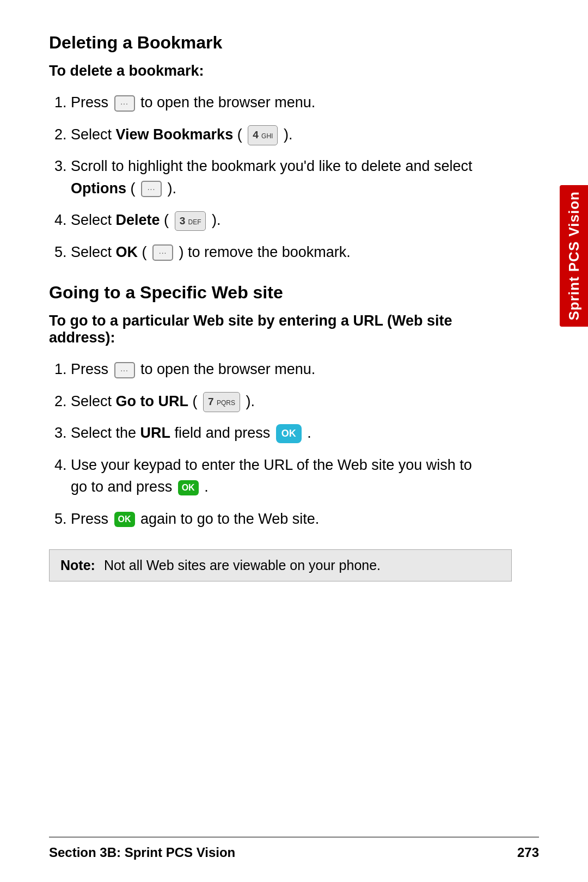 This screenshot has height=882, width=588. Describe the element at coordinates (267, 71) in the screenshot. I see `section1-subheading: To delete a bookmark:` at that location.